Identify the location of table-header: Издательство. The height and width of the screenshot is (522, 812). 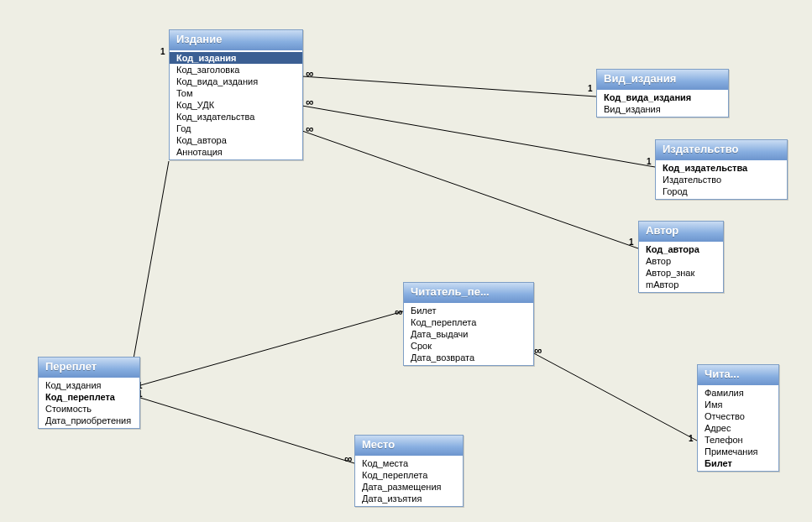
(721, 150).